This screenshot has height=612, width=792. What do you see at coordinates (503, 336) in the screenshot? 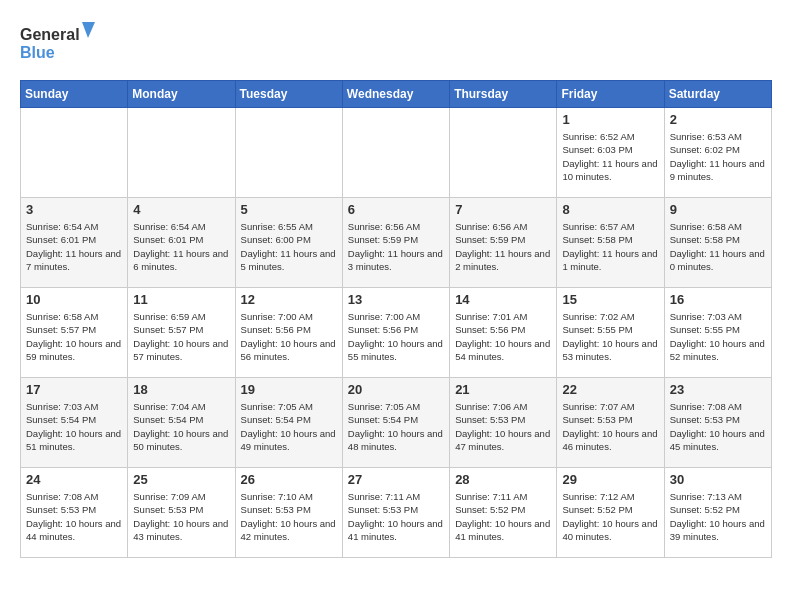
I see `cell-info: Sunrise: 7:01 AM Sunset: 5:56 PM Dayligh…` at bounding box center [503, 336].